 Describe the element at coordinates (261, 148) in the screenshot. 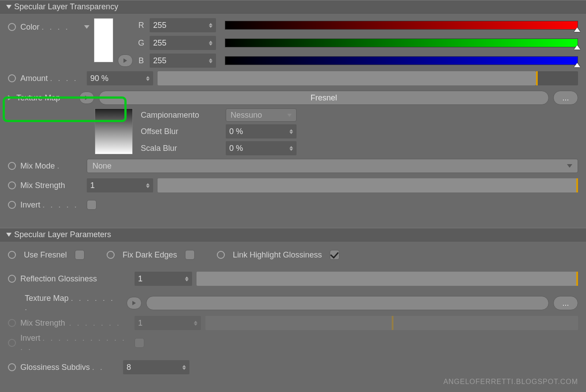

I see `scala-blur-field: 0 %` at that location.